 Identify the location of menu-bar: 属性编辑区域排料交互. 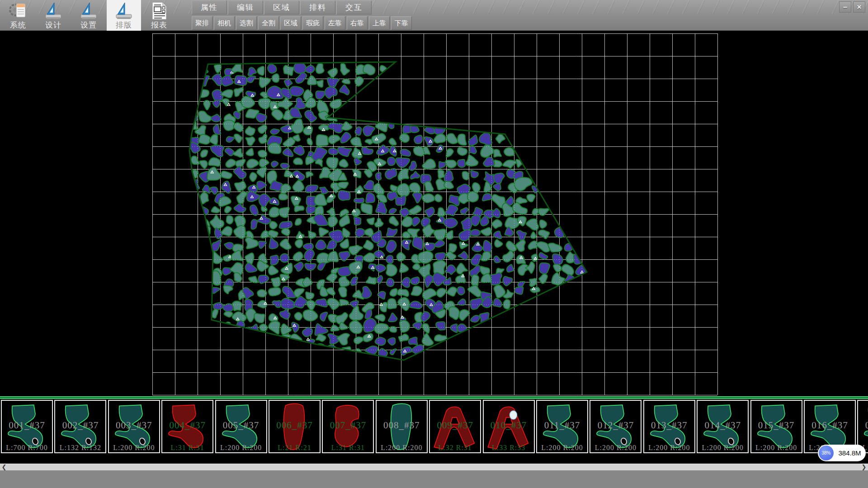
(282, 7).